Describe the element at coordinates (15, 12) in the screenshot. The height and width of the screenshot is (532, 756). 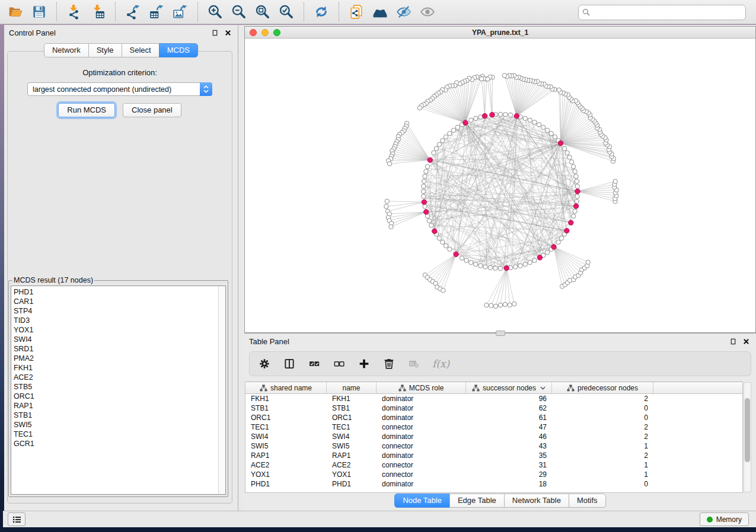
I see `toolbar-open-folder-button` at that location.